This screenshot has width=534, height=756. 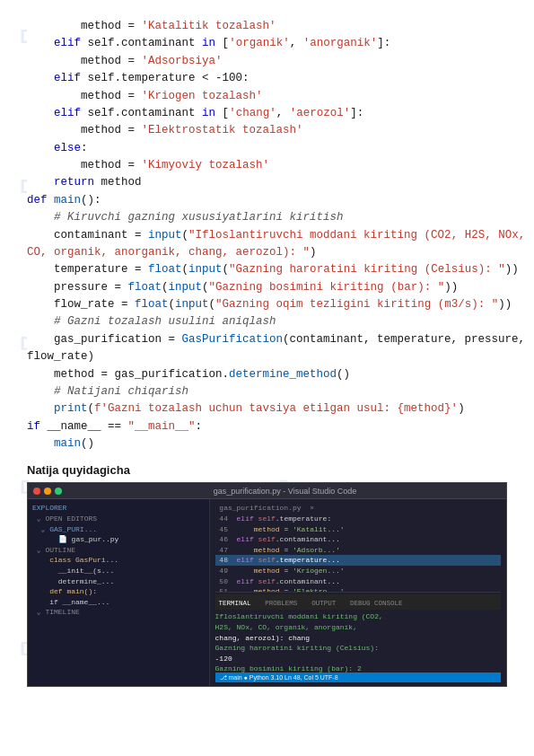 I want to click on terminal-left-panel: EXPLORER ⌄ OPEN EDITORS ⌄ GAS_PURI... 📄 …, so click(x=118, y=593).